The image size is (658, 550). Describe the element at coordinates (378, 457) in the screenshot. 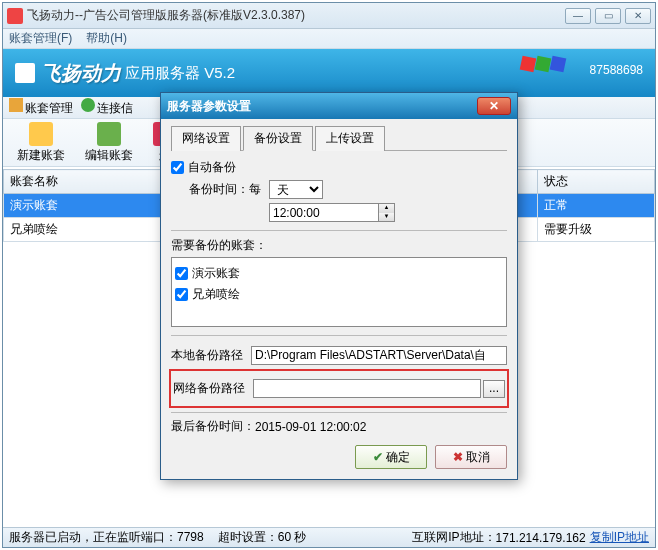

I see `check-icon: ✔` at that location.